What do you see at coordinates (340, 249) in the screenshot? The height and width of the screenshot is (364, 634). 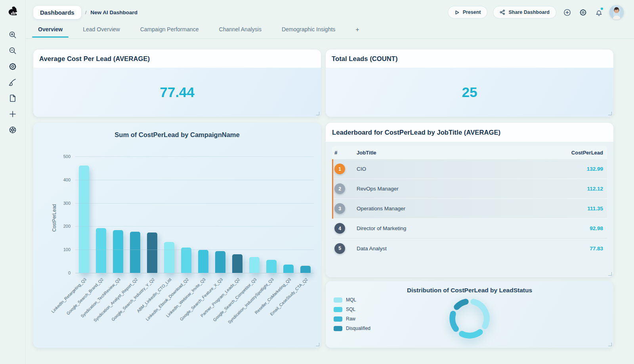 I see `rank-badge: 5` at bounding box center [340, 249].